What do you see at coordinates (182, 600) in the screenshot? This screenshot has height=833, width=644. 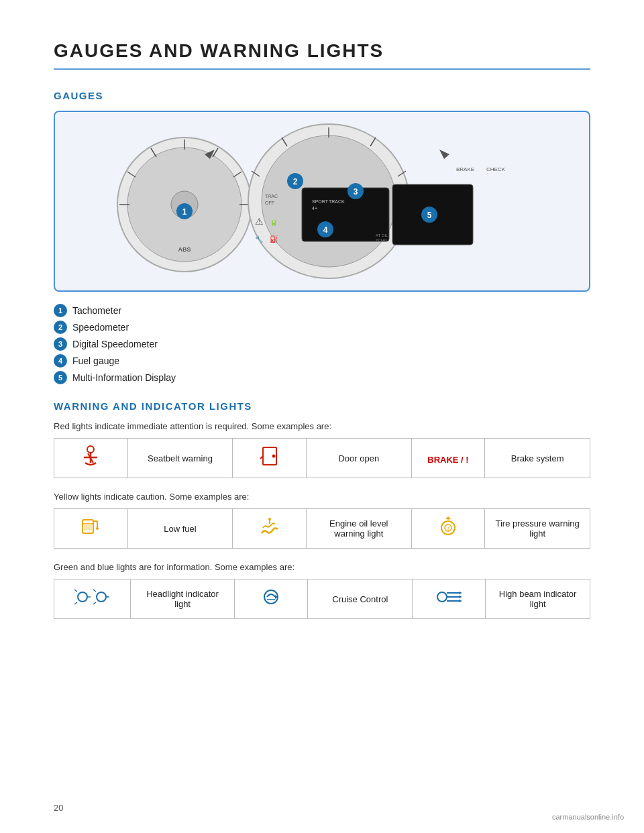 I see `headlight-label: Headlight indicator light` at bounding box center [182, 600].